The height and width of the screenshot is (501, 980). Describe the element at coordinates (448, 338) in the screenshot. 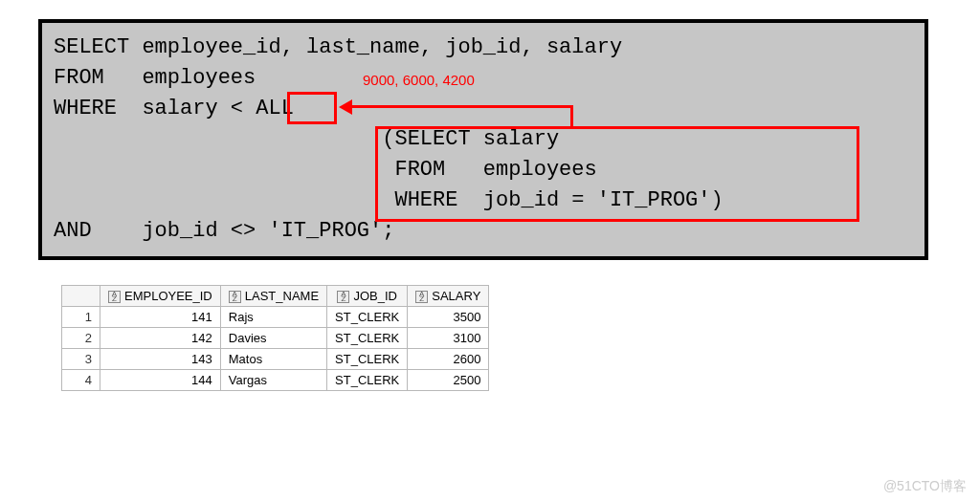

I see `cell-salary: 3100` at that location.